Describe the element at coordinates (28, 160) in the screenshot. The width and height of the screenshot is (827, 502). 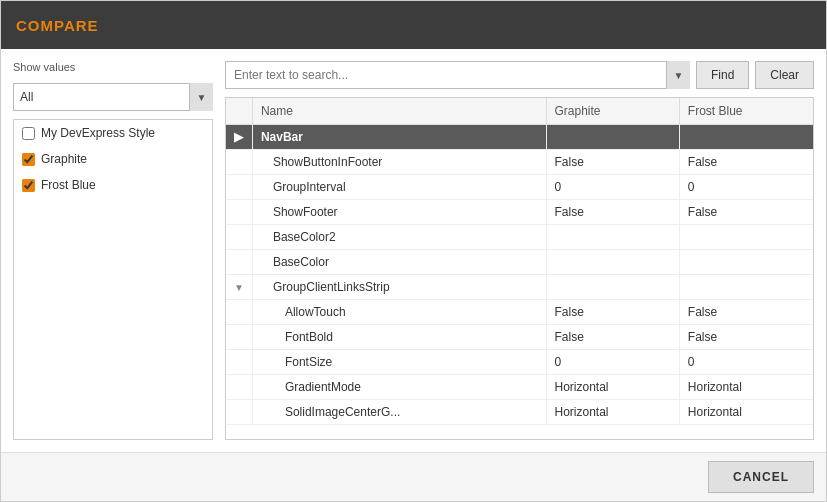
I see `checkbox-graphite` at that location.